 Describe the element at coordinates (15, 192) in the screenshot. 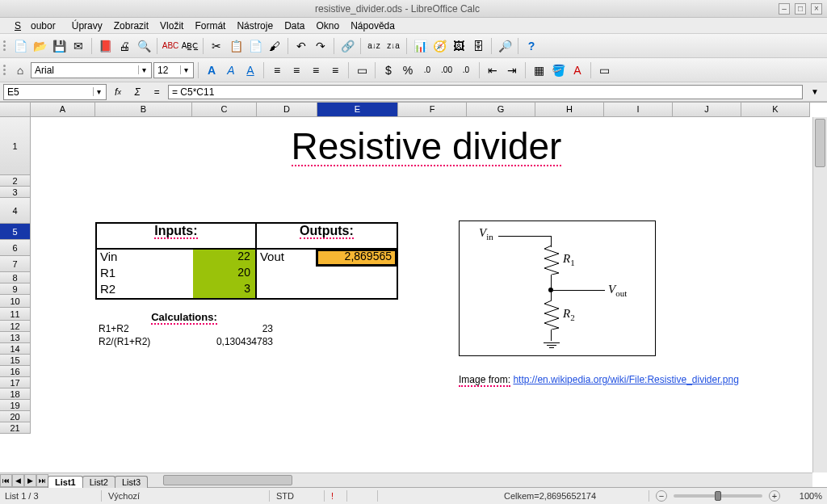

I see `row-header-3: 3` at that location.